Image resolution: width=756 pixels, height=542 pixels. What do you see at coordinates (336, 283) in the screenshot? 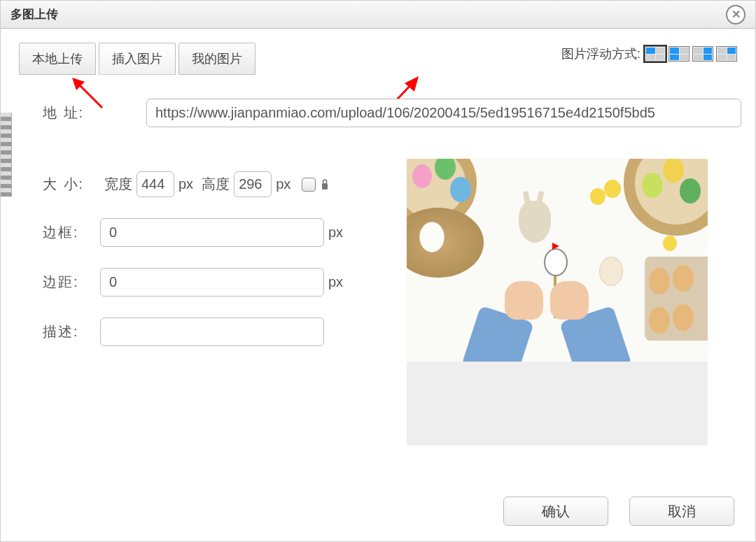
I see `px-label-4: px` at bounding box center [336, 283].